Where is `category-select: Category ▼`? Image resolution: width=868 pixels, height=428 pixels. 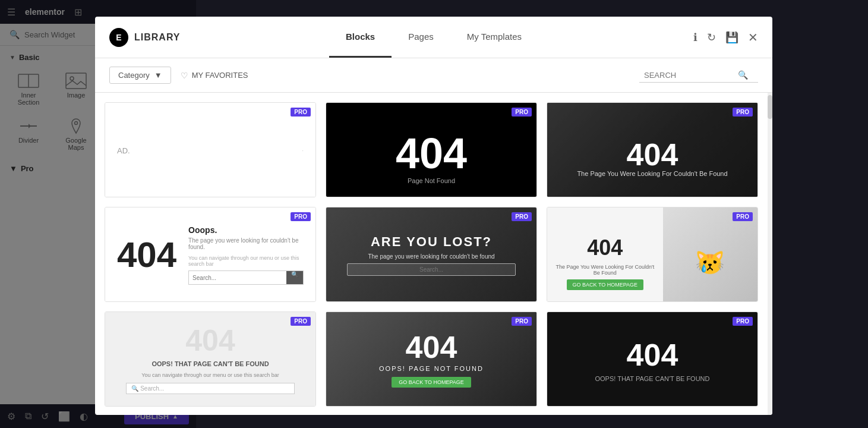 category-select: Category ▼ is located at coordinates (140, 75).